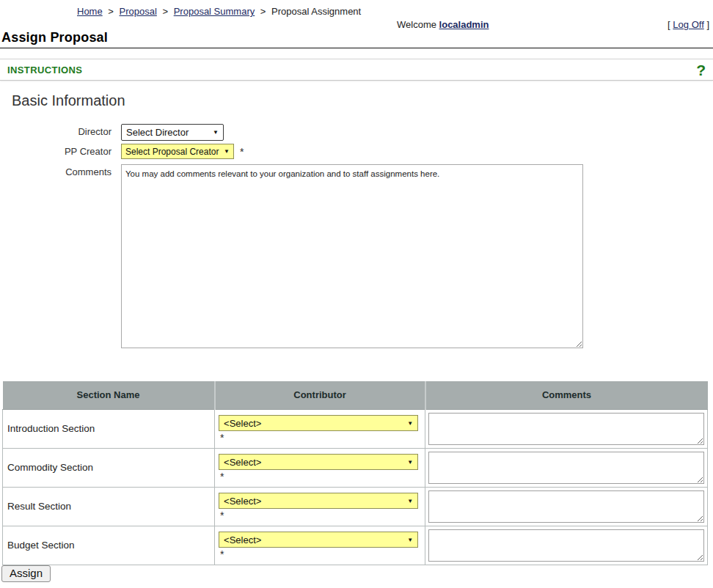  I want to click on column-header-contributor: Contributor, so click(320, 395).